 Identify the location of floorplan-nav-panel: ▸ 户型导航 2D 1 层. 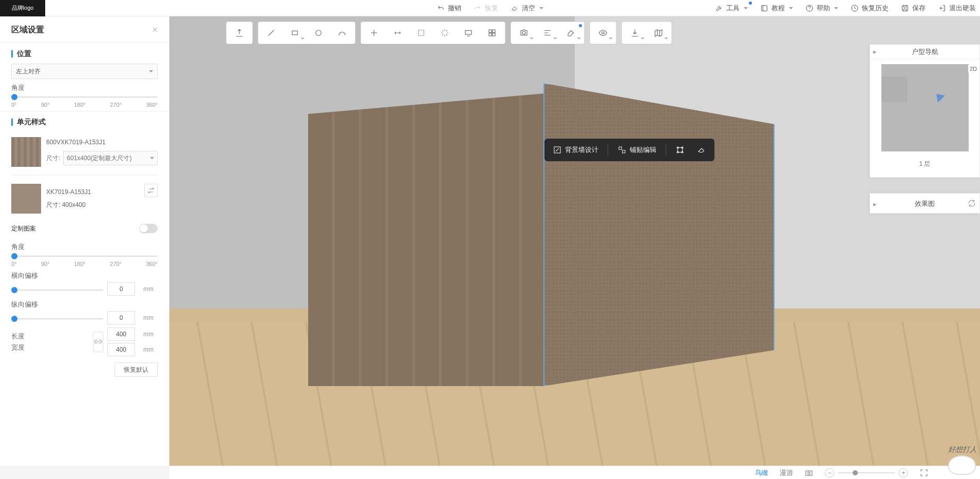
(925, 111).